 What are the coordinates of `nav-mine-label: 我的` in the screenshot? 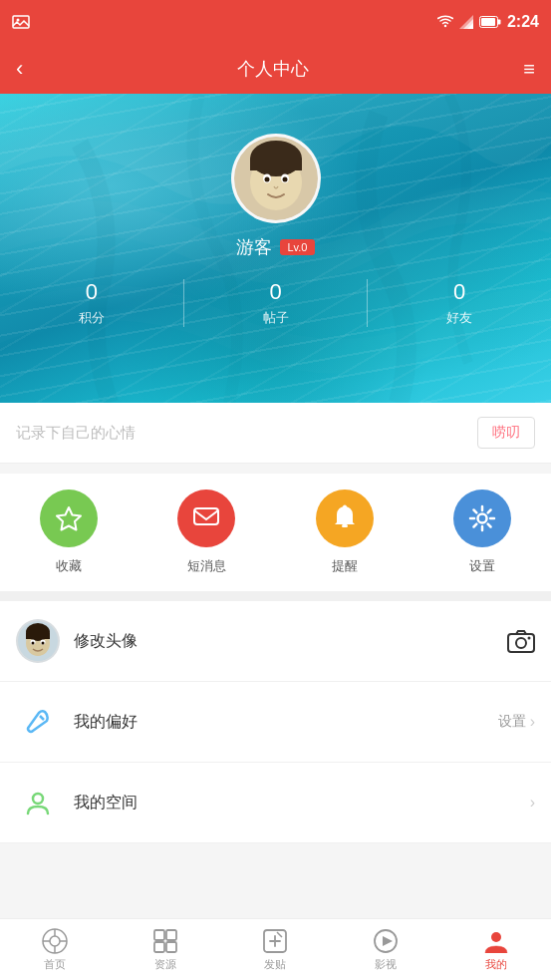 It's located at (496, 965).